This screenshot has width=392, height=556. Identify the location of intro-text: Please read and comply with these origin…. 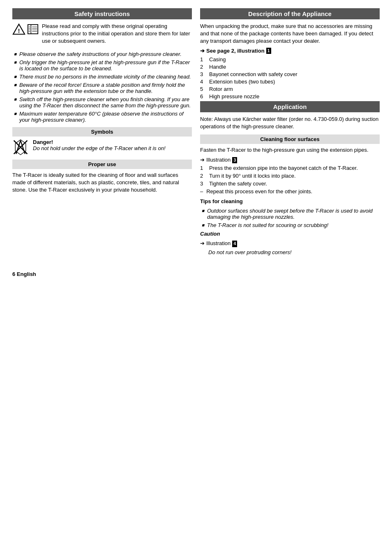
(117, 34).